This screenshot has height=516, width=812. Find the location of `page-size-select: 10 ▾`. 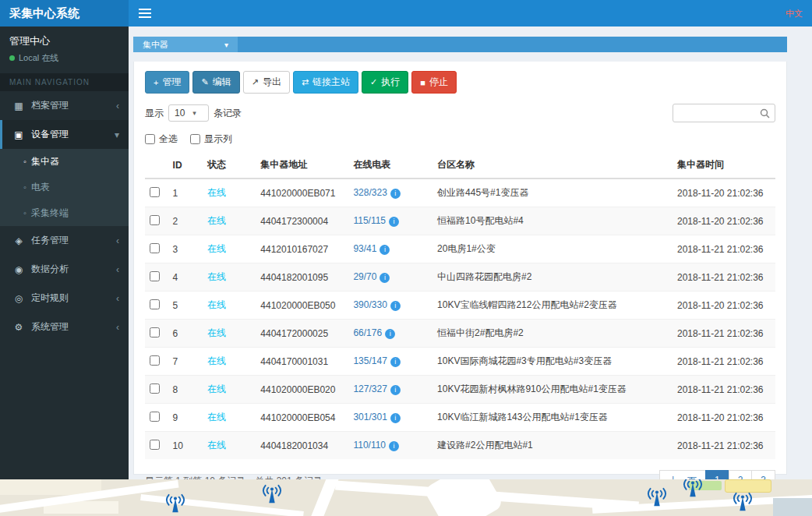

page-size-select: 10 ▾ is located at coordinates (189, 113).